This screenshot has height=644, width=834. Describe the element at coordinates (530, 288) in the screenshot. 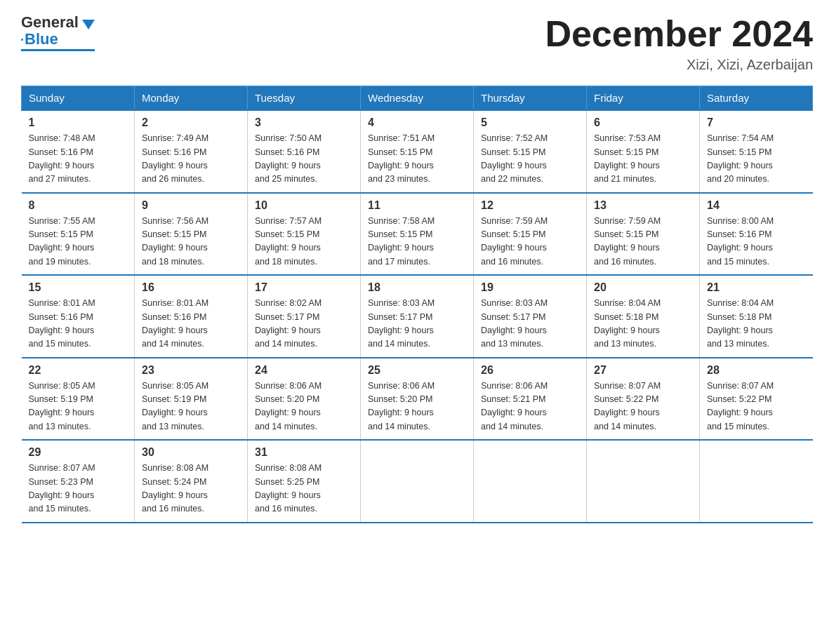

I see `day-number: 19` at that location.